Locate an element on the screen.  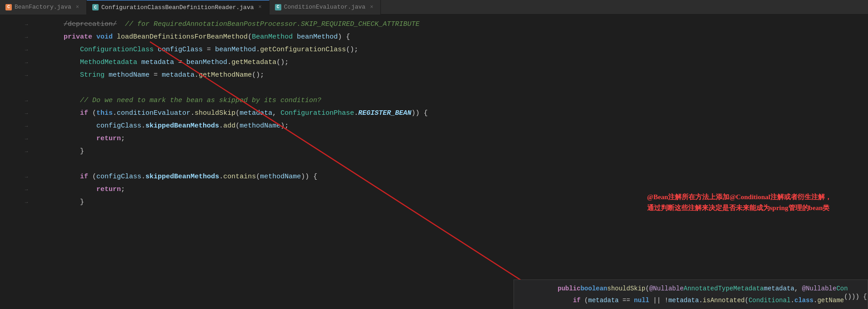
line-arrow-4: → is located at coordinates (26, 63).